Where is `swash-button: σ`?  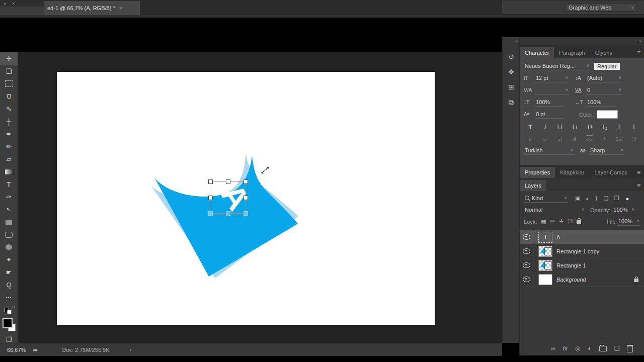
swash-button: σ is located at coordinates (545, 139).